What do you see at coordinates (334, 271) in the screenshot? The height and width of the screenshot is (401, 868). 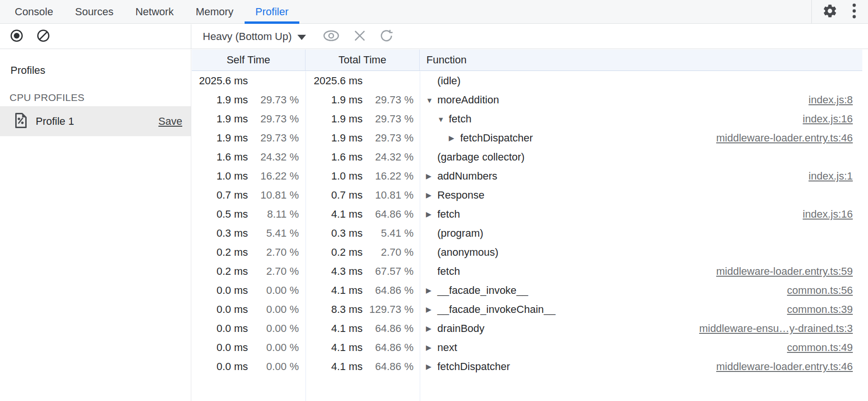 I see `total-time-value: 4.3 ms` at bounding box center [334, 271].